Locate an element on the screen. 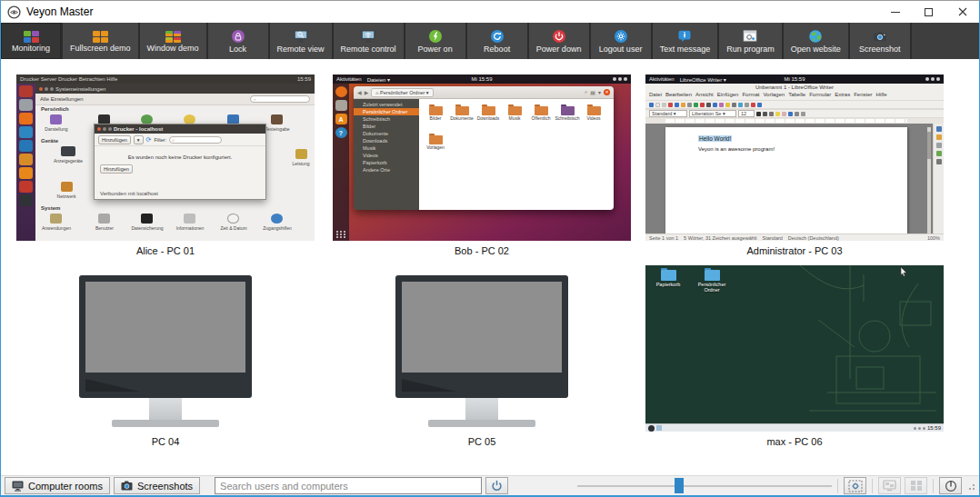 Image resolution: width=980 pixels, height=497 pixels. desktop-folder-icon is located at coordinates (567, 111).